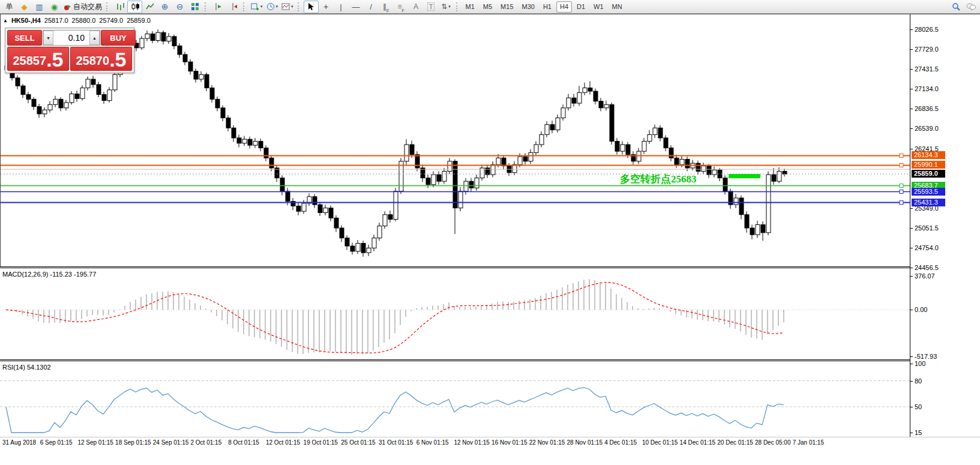 The width and height of the screenshot is (980, 465). Describe the element at coordinates (971, 7) in the screenshot. I see `chat-icon` at that location.